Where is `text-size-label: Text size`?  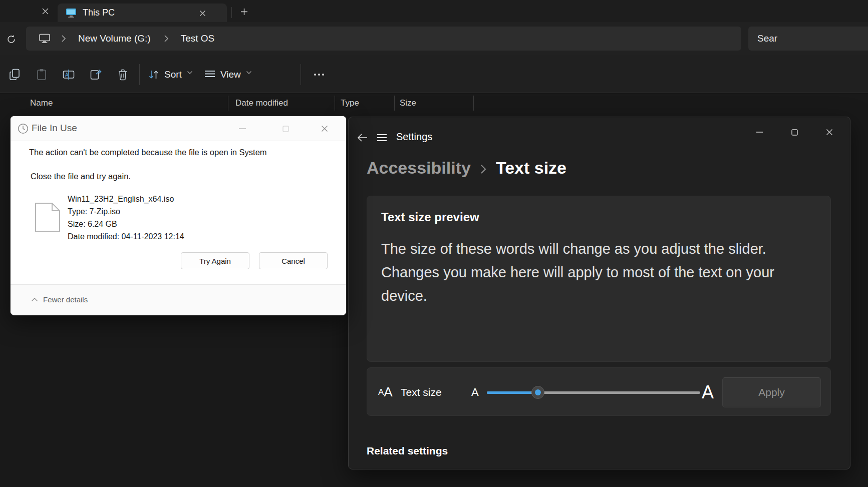 text-size-label: Text size is located at coordinates (421, 392).